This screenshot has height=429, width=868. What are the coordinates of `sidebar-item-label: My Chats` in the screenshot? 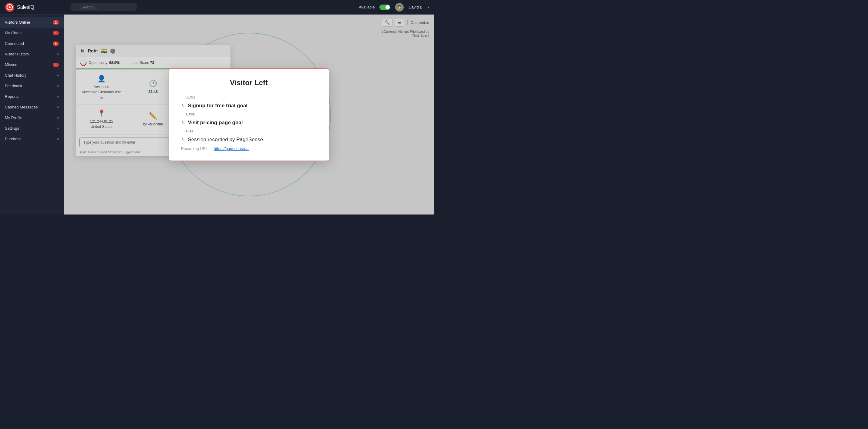 It's located at (13, 33).